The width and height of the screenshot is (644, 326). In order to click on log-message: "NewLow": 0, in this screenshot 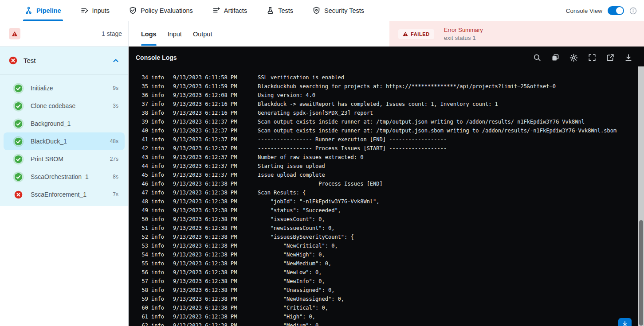, I will do `click(447, 272)`.